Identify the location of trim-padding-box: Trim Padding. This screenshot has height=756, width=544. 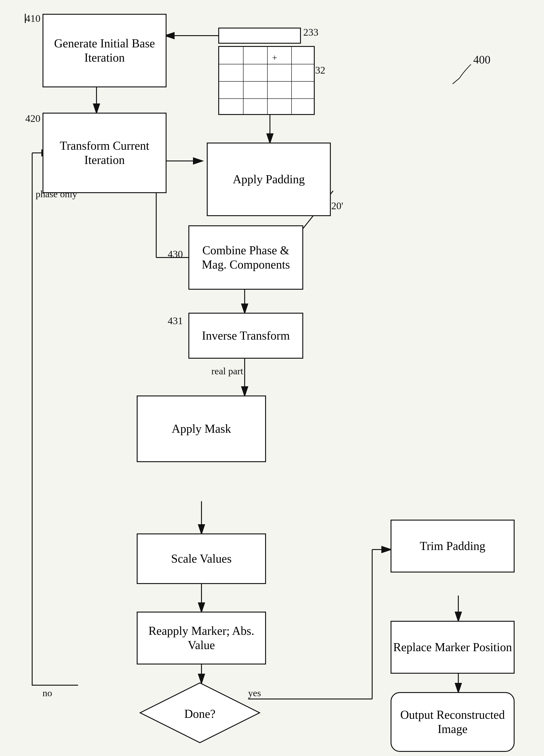
(452, 546).